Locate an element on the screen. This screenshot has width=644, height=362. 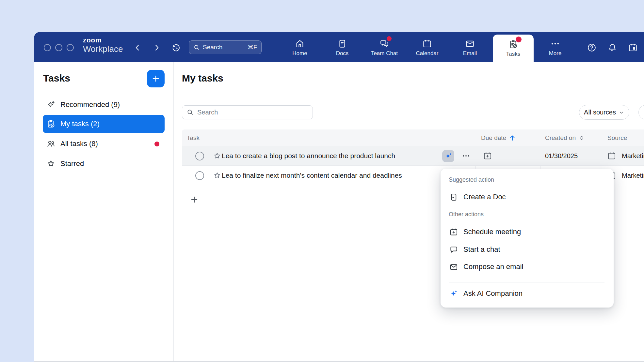
menu-item-schedule-meeting: Schedule meeting is located at coordinates (527, 232).